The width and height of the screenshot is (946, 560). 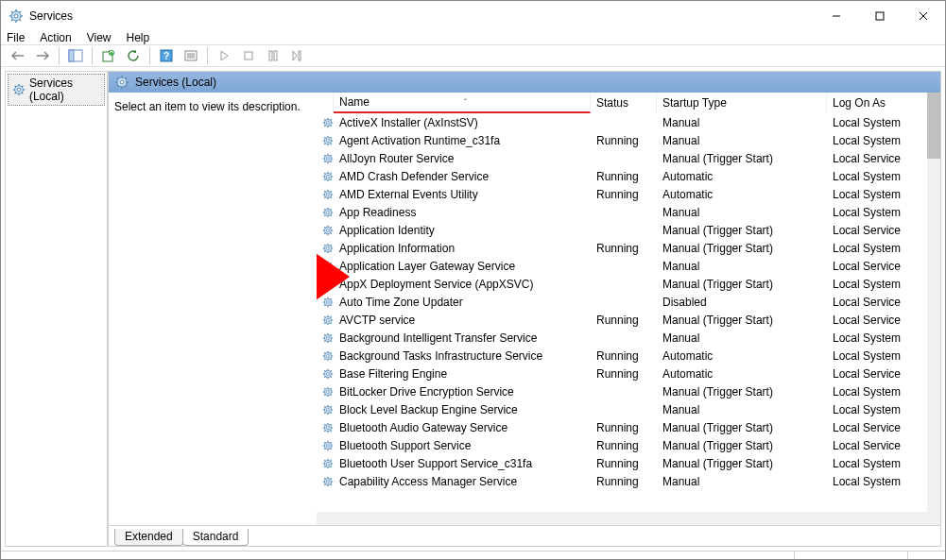 I want to click on arrow-right-icon, so click(x=43, y=56).